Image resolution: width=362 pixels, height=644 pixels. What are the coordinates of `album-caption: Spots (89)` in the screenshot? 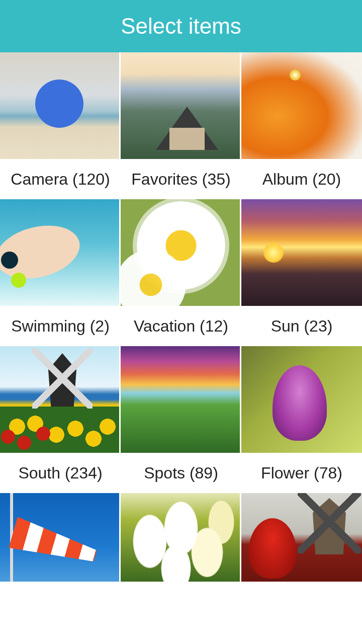 It's located at (181, 473).